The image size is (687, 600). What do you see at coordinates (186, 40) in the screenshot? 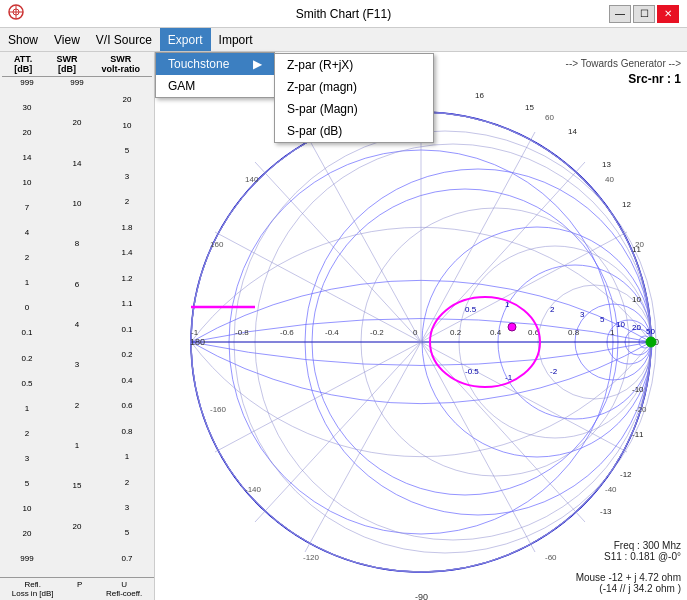
I see `menu-export: Export` at bounding box center [186, 40].